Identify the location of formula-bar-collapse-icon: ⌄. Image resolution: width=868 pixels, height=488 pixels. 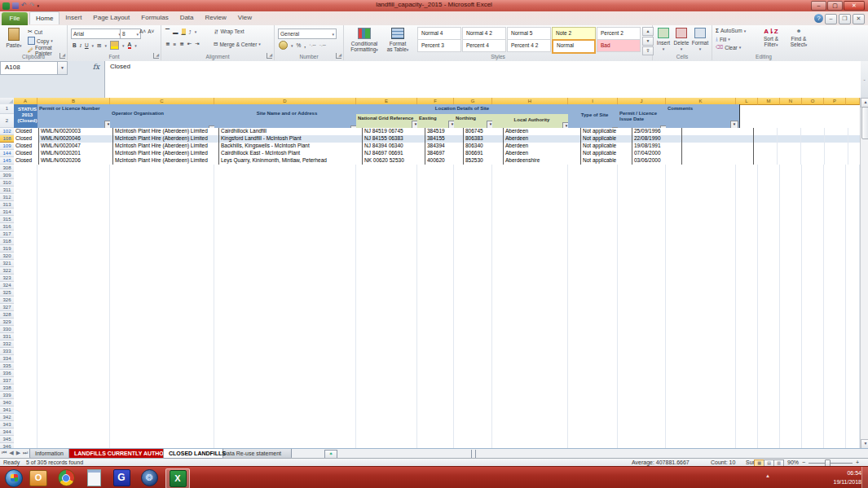
(864, 80).